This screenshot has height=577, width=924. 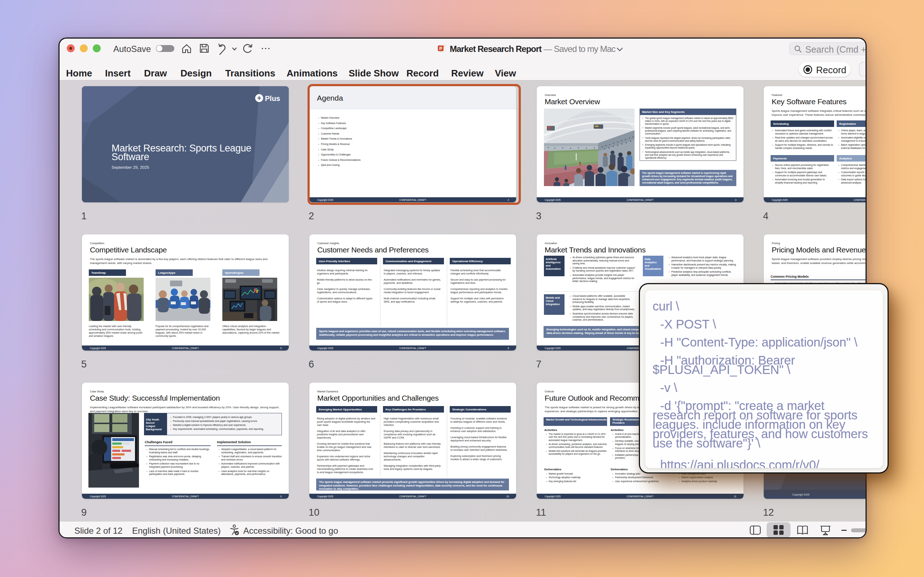 I want to click on svg-text: Plus, so click(x=273, y=98).